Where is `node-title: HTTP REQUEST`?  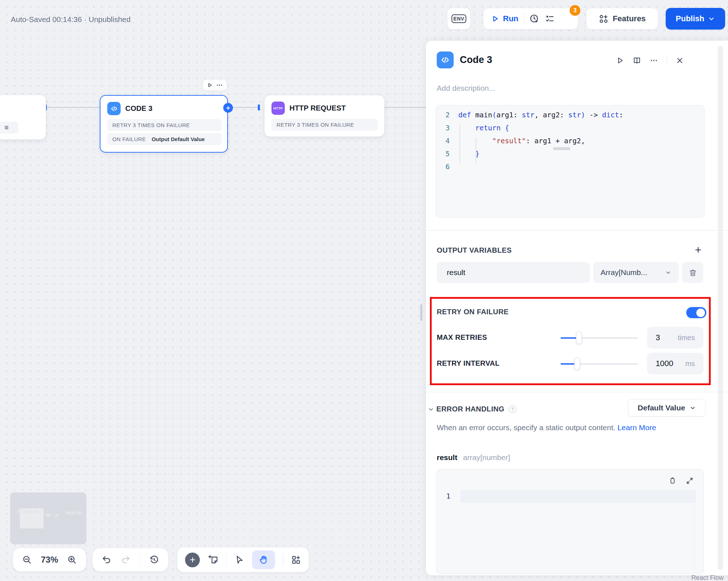 node-title: HTTP REQUEST is located at coordinates (318, 108).